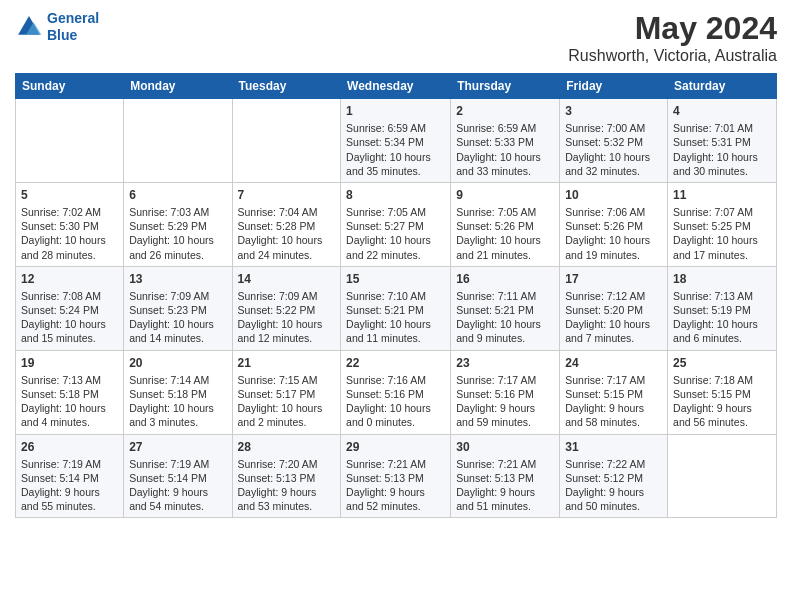 Image resolution: width=792 pixels, height=612 pixels. Describe the element at coordinates (672, 38) in the screenshot. I see `title-block: May 2024 Rushworth, Victoria, Australia` at that location.